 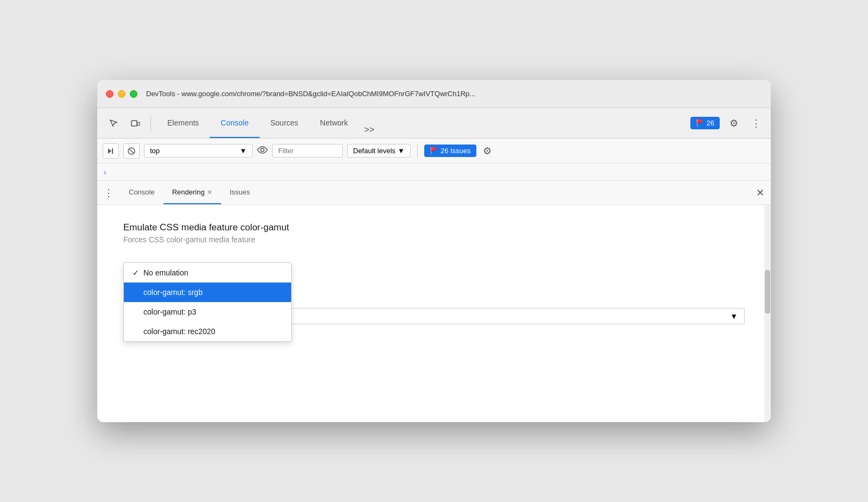 I want to click on console-settings-icon: ⚙, so click(x=487, y=151).